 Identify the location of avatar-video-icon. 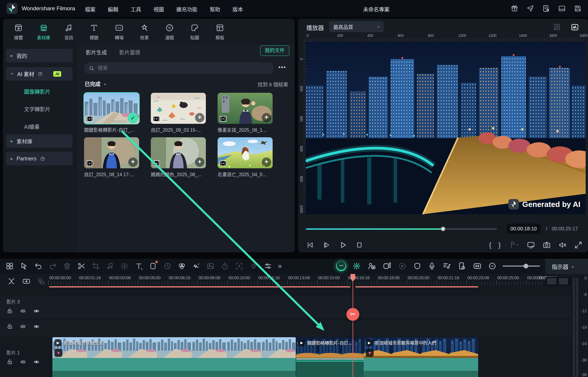
(372, 266).